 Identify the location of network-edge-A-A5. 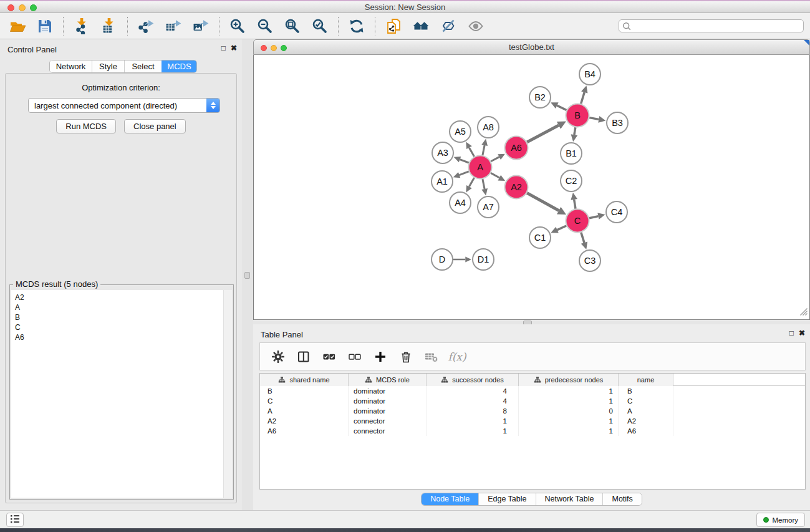
(471, 152).